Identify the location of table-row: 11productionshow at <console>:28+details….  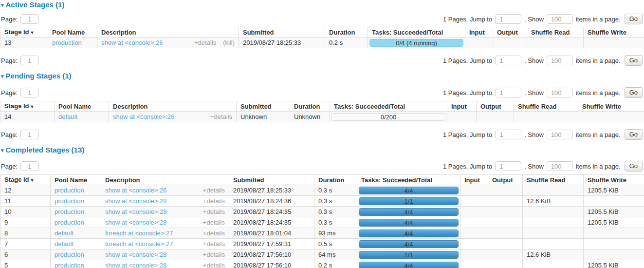
(322, 201).